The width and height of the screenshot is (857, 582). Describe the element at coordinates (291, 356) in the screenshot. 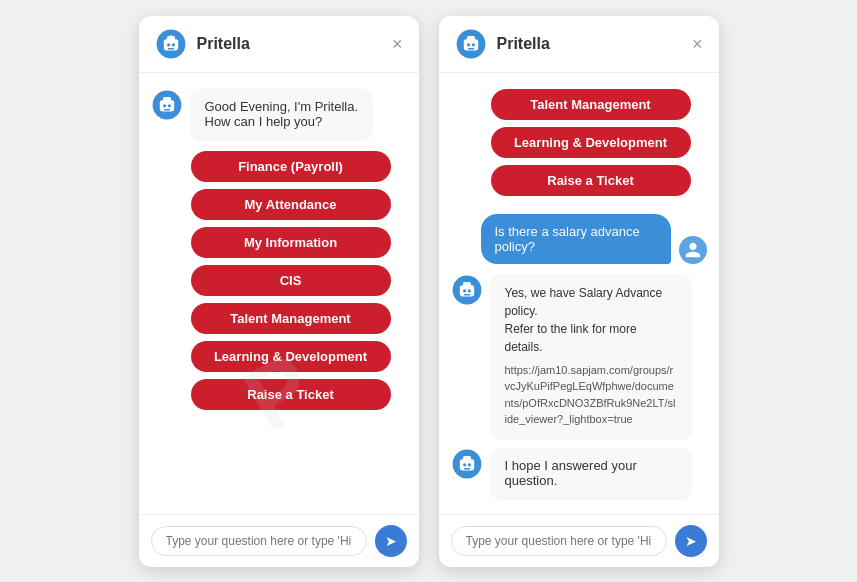

I see `btn-learning-development: Learning & Development` at that location.